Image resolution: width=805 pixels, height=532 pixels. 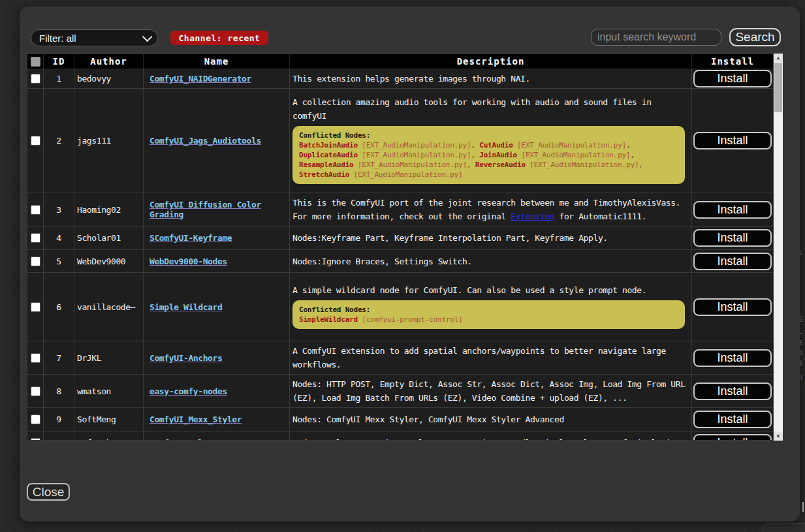 I want to click on conflict-node-name: SimpleWildcard, so click(x=328, y=320).